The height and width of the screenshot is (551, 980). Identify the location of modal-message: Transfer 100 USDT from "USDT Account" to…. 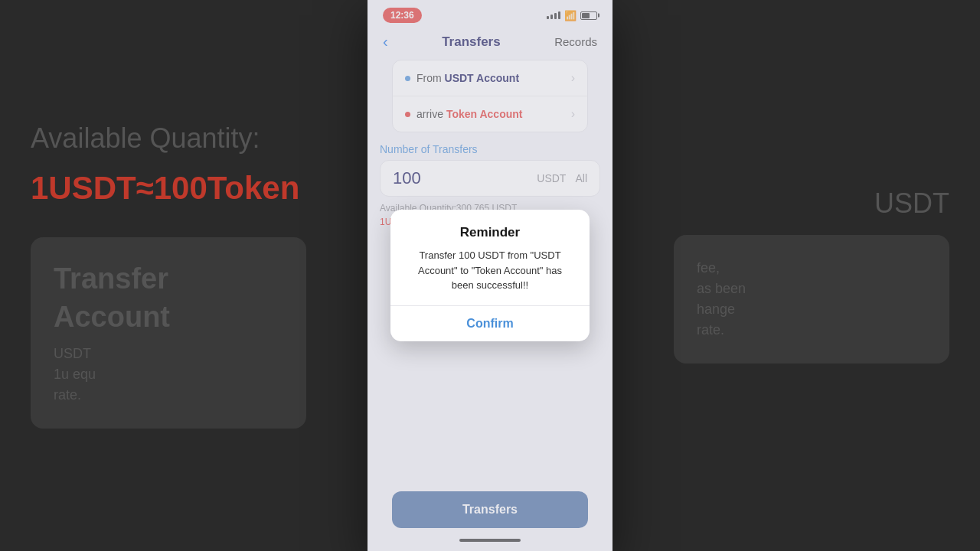
(490, 271).